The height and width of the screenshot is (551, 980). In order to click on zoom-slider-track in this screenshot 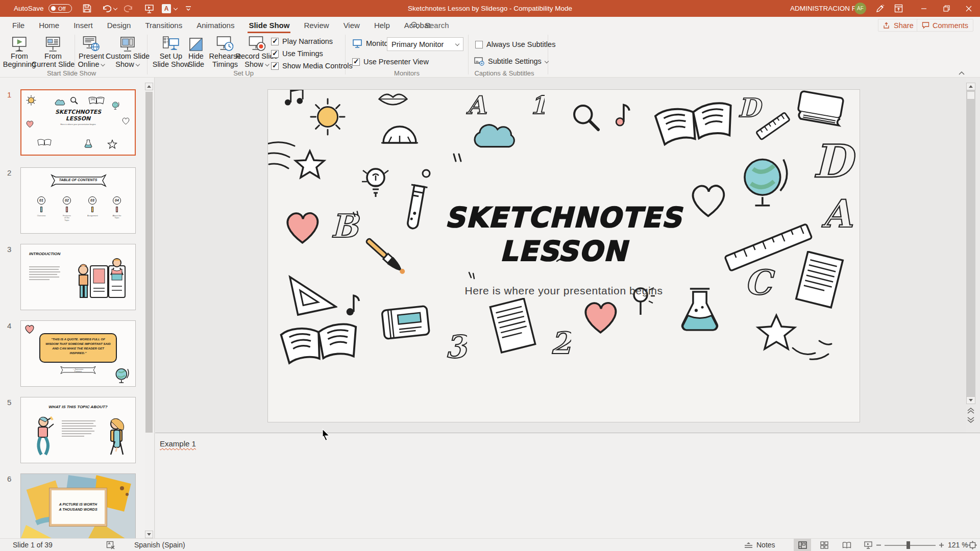, I will do `click(910, 545)`.